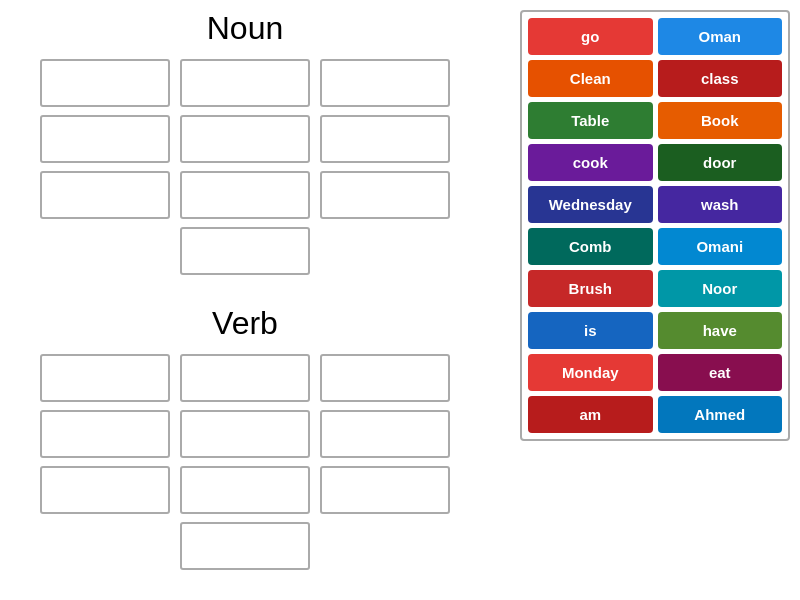 Image resolution: width=800 pixels, height=600 pixels. What do you see at coordinates (245, 28) in the screenshot?
I see `noun-title: Noun` at bounding box center [245, 28].